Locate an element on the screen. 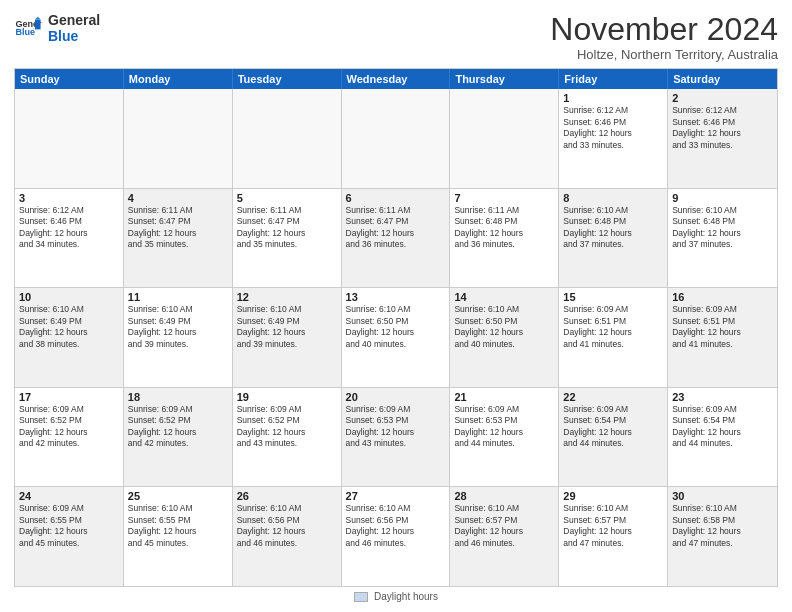  logo-area: General Blue General Blue is located at coordinates (57, 28).